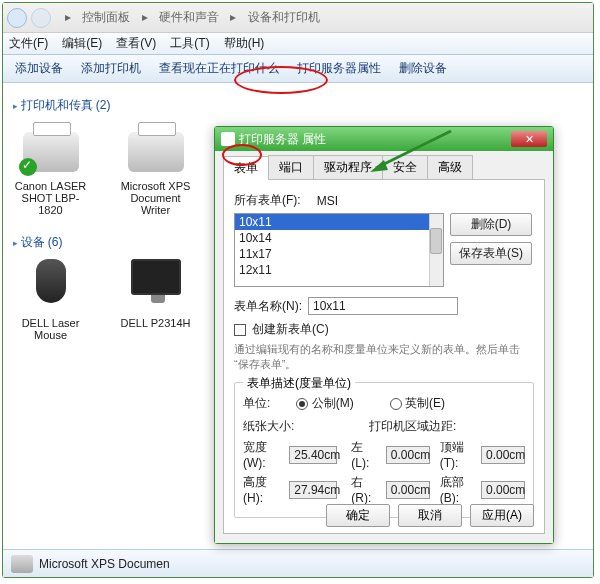  What do you see at coordinates (302, 404) in the screenshot?
I see `radio-metric` at bounding box center [302, 404].